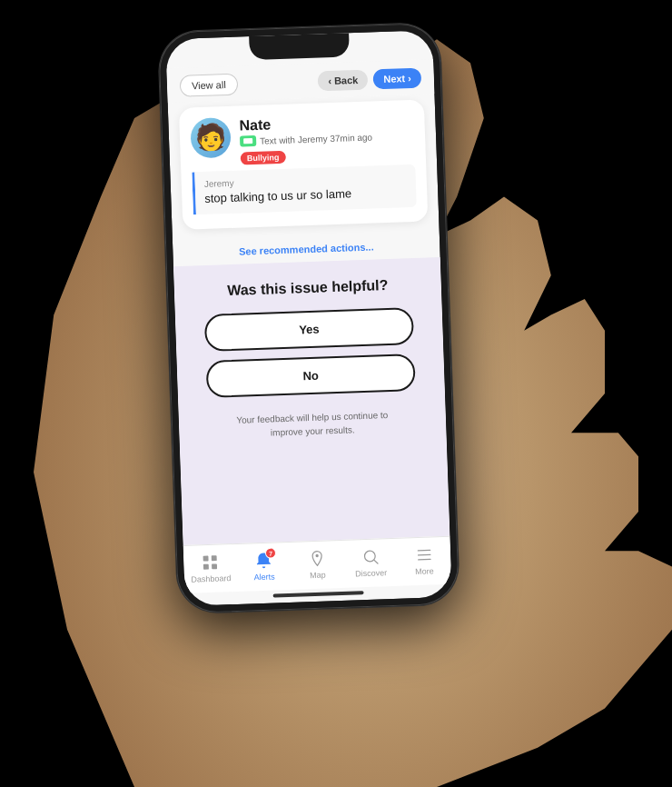 This screenshot has height=787, width=672. Describe the element at coordinates (316, 138) in the screenshot. I see `alert-meta-text: Text with Jeremy 37min ago` at that location.